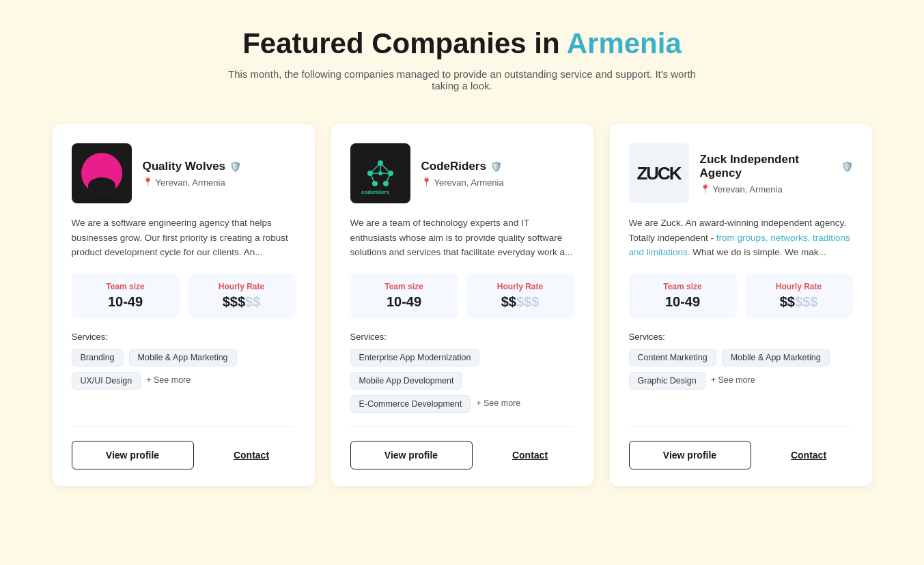 The width and height of the screenshot is (924, 565). What do you see at coordinates (741, 173) in the screenshot?
I see `card-header: ZUCK Zuck Independent Agency 🛡️ 📍 Yereva…` at bounding box center [741, 173].